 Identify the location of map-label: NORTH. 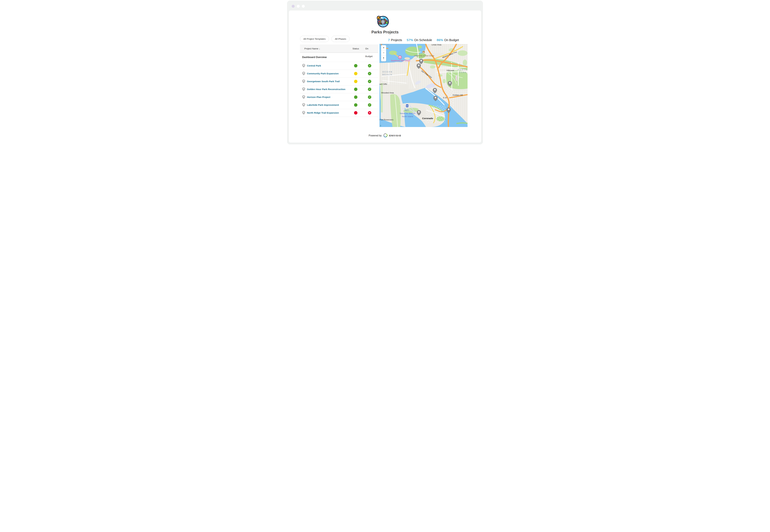
(463, 70).